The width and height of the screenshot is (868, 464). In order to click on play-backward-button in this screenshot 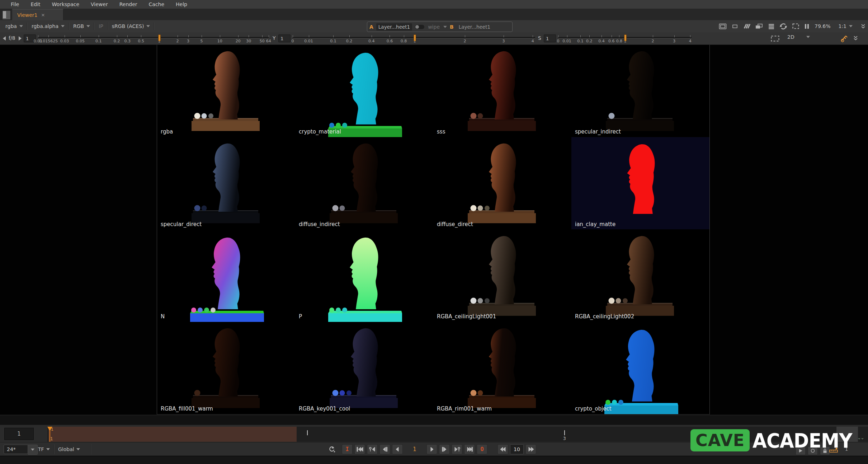, I will do `click(397, 449)`.